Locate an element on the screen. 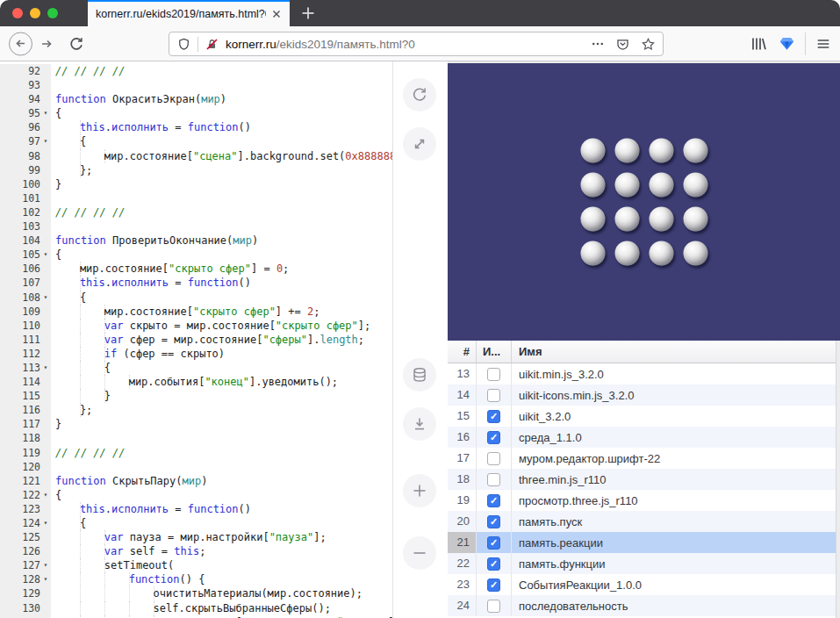 This screenshot has height=618, width=840. minus-button is located at coordinates (420, 553).